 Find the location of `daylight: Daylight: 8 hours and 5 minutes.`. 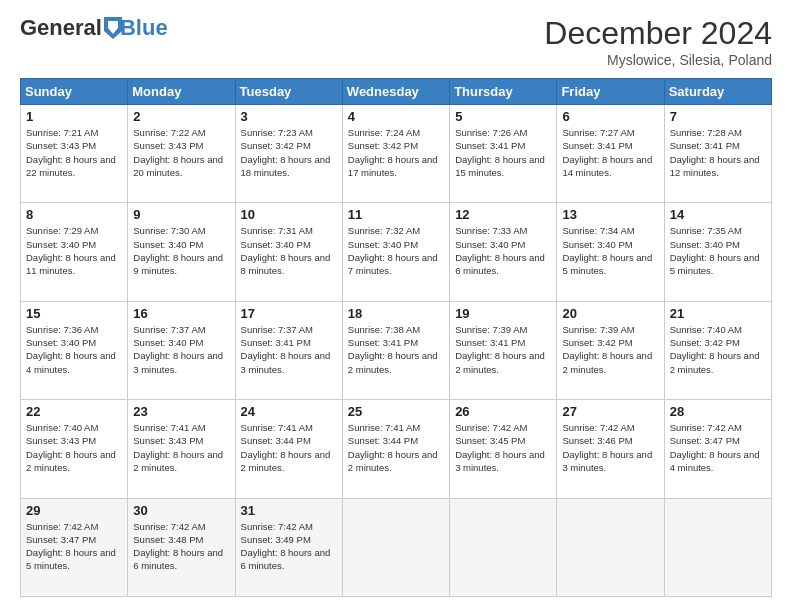

daylight: Daylight: 8 hours and 5 minutes. is located at coordinates (715, 264).